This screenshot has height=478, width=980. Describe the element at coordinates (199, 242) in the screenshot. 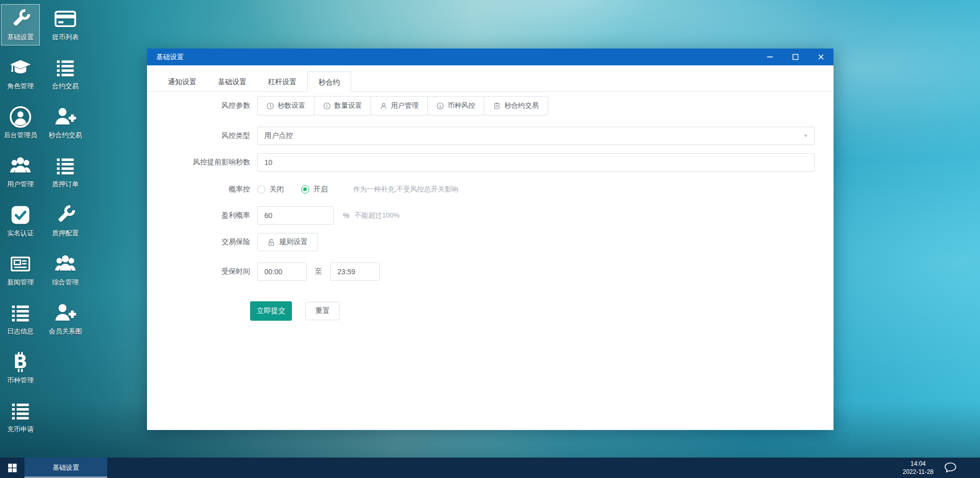

I see `trade-insurance-label: 交易保险` at that location.